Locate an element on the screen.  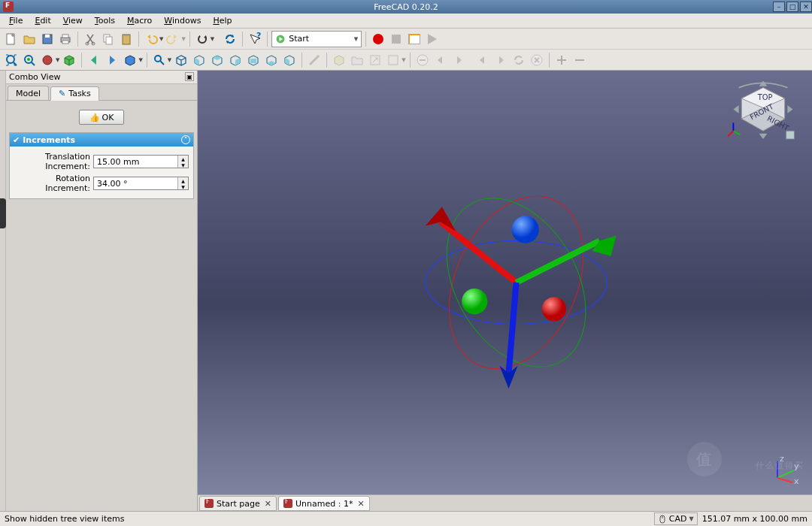
zoom-in-button is located at coordinates (562, 60).